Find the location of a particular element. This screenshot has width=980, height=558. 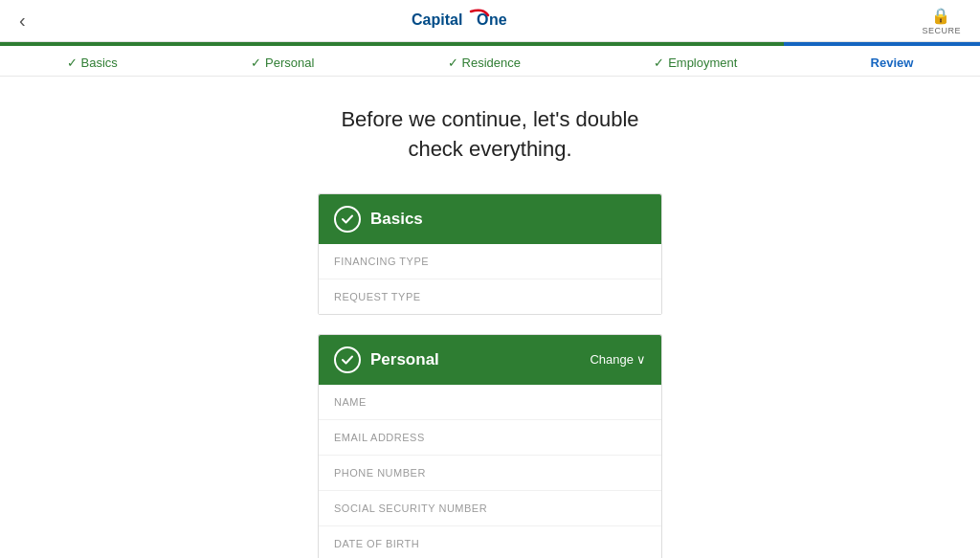

section-basics-header: Basics is located at coordinates (490, 219).